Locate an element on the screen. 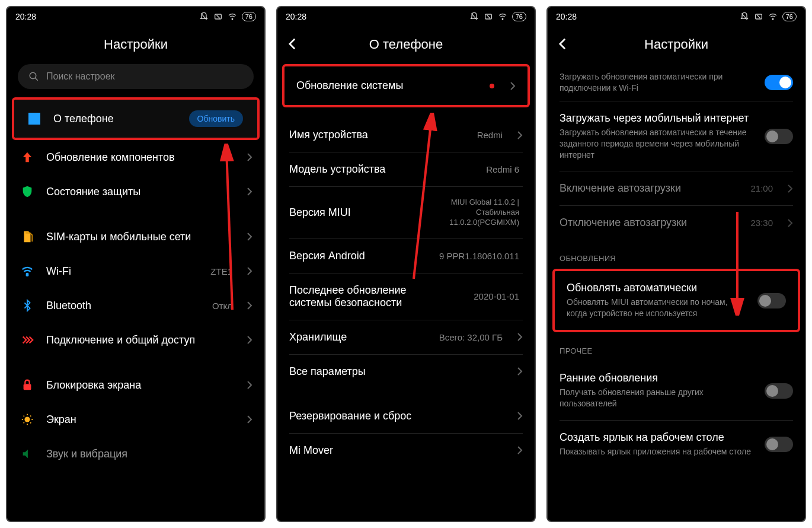 This screenshot has height=528, width=812. row-label: Обновление системы is located at coordinates (388, 85).